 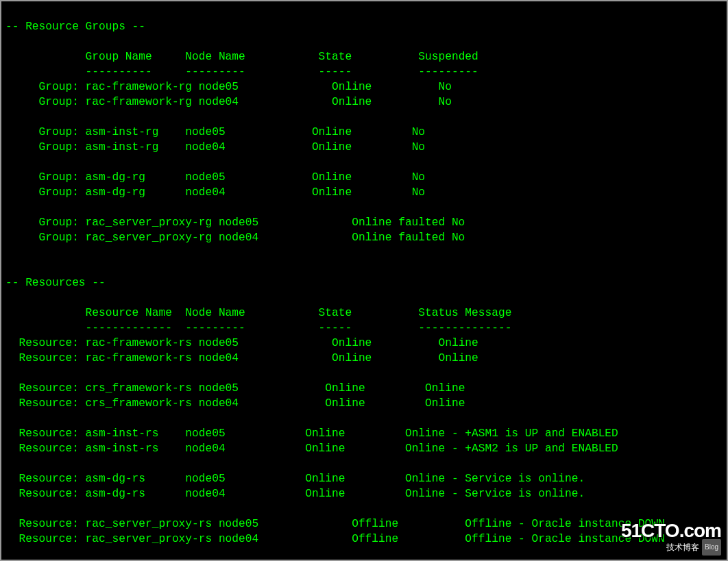 I want to click on status-message: Online - +ASM2 is UP and ENABLED, so click(x=511, y=449).